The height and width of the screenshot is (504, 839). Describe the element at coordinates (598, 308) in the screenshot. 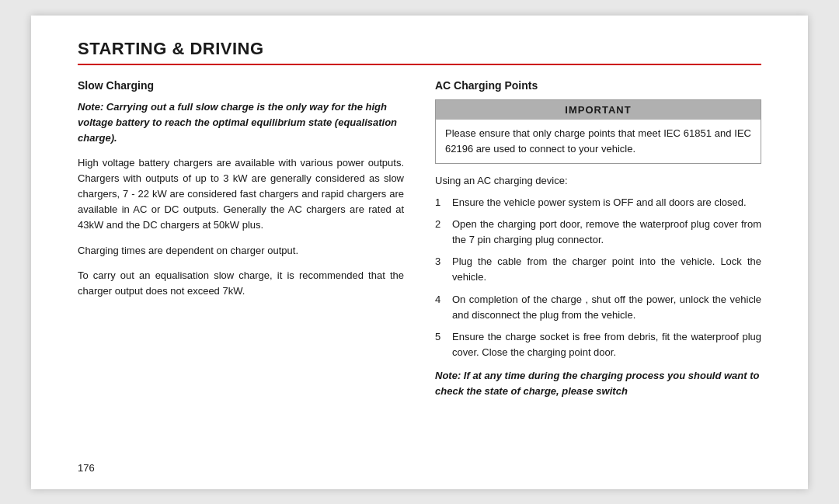

I see `step-4: 4 On completion of the charge , shut off…` at that location.